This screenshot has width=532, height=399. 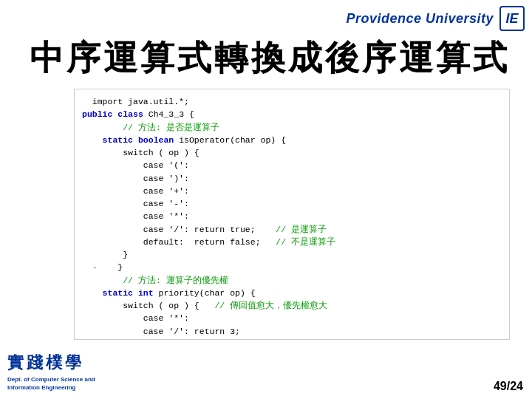 What do you see at coordinates (292, 254) in the screenshot?
I see `code-line: }` at bounding box center [292, 254].